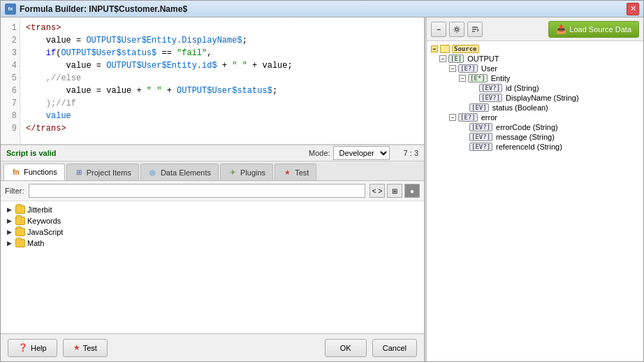  What do you see at coordinates (520, 108) in the screenshot?
I see `status-label: status (Boolean)` at bounding box center [520, 108].